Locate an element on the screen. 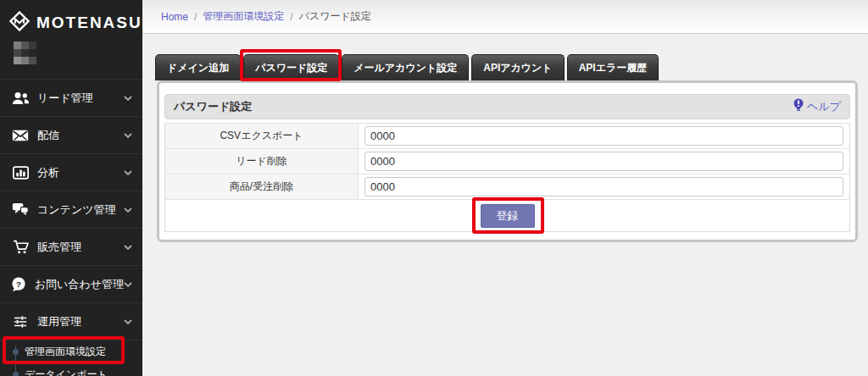  form-row-lead-delete: リード削除 is located at coordinates (507, 162).